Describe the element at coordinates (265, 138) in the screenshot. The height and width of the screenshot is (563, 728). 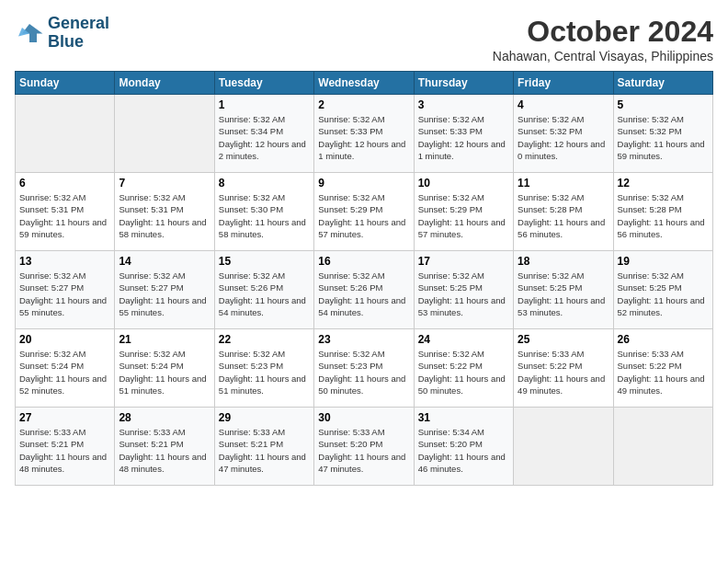
I see `day-info: Sunrise: 5:32 AMSunset: 5:34 PMDaylight:…` at that location.